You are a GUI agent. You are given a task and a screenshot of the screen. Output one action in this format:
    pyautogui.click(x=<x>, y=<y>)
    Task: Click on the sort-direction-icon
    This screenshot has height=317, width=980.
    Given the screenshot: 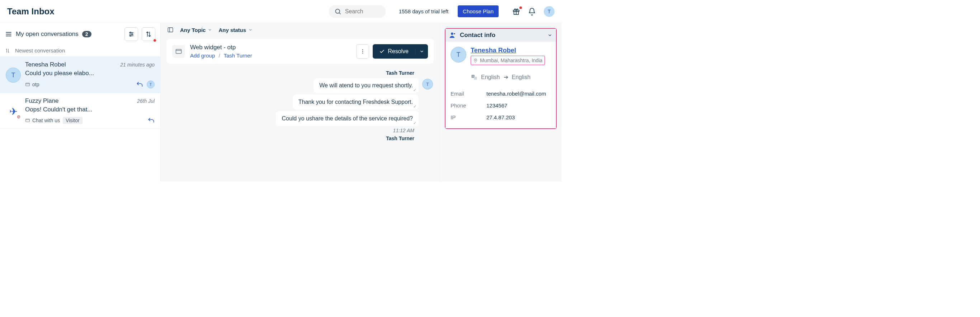 What is the action you would take?
    pyautogui.click(x=8, y=51)
    